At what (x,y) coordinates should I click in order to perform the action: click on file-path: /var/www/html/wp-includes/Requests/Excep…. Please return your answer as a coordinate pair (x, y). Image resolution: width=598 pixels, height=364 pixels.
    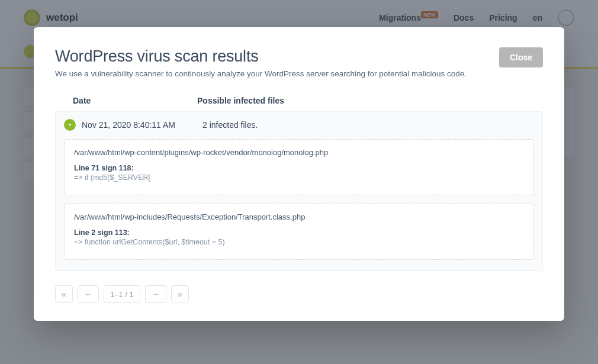
    Looking at the image, I should click on (299, 217).